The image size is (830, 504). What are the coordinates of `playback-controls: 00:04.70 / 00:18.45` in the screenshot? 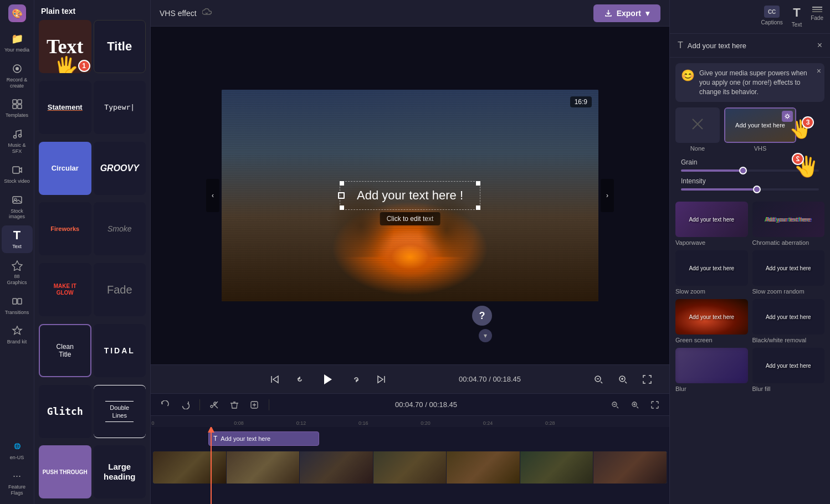 It's located at (410, 379).